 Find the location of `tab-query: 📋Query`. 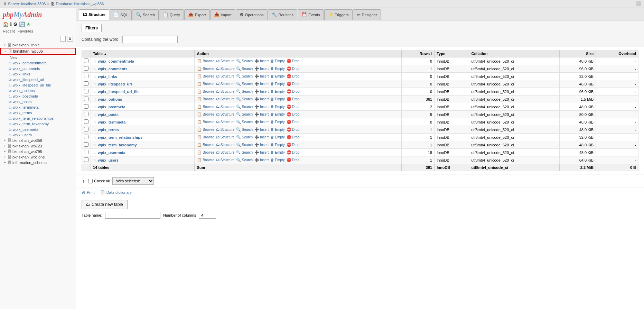

tab-query: 📋Query is located at coordinates (171, 15).